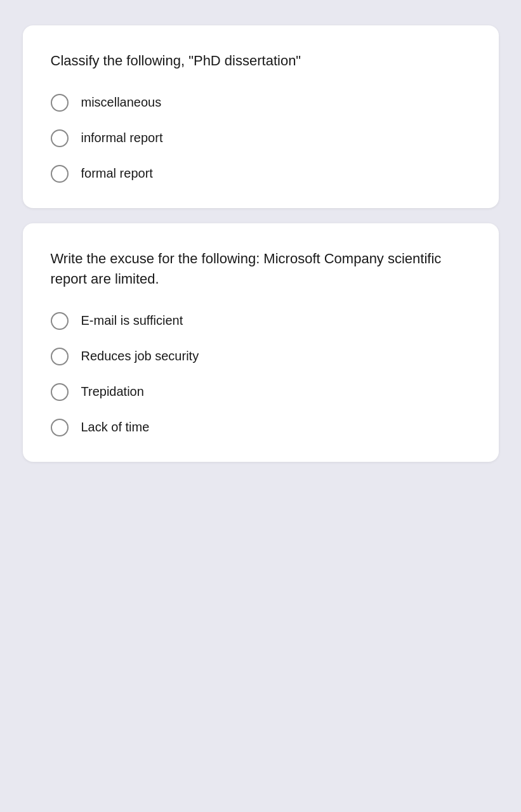 This screenshot has height=812, width=521. Describe the element at coordinates (261, 61) in the screenshot. I see `question-1-text: Classify the following, "PhD dissertatio…` at that location.